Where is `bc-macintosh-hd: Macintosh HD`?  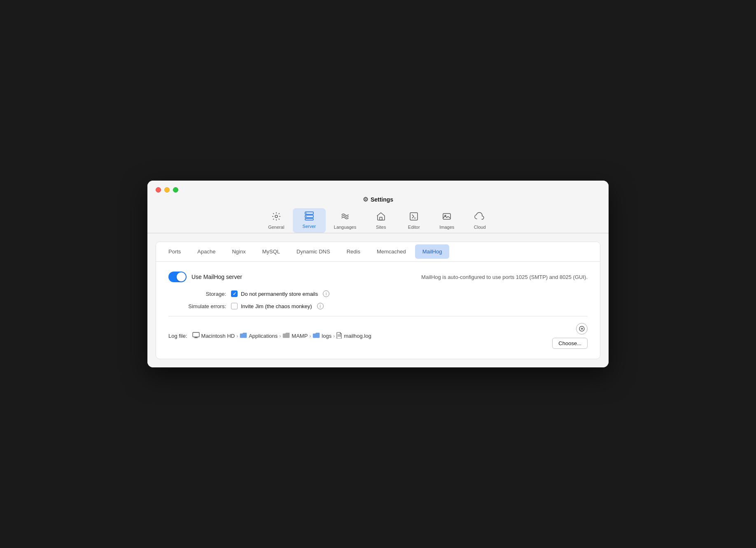 bc-macintosh-hd: Macintosh HD is located at coordinates (214, 336).